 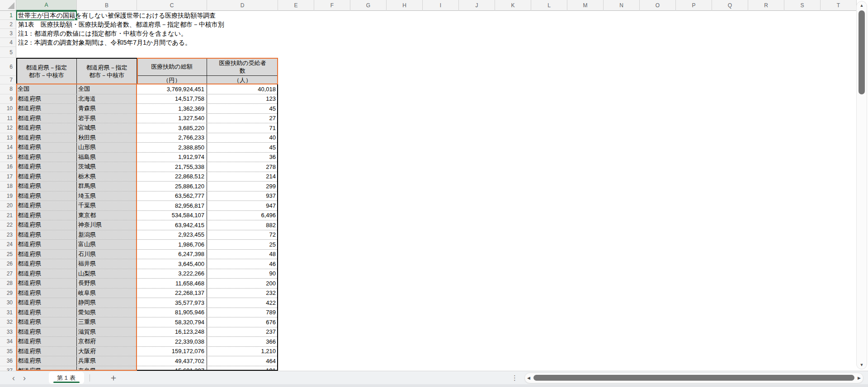 What do you see at coordinates (172, 294) in the screenshot?
I see `cell-amount: 22,268,137` at bounding box center [172, 294].